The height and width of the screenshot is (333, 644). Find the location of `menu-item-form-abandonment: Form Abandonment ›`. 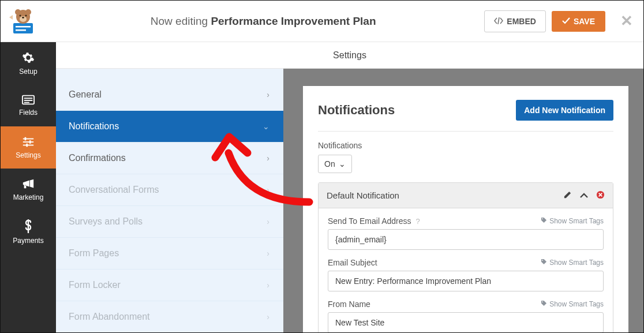

menu-item-form-abandonment: Form Abandonment › is located at coordinates (170, 317).